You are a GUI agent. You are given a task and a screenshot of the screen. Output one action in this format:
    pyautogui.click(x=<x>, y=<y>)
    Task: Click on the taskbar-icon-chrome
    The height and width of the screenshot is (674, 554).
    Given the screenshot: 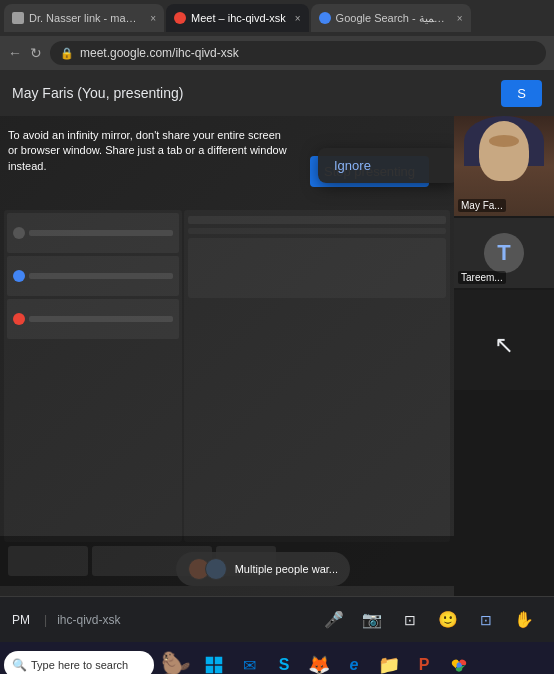 What is the action you would take?
    pyautogui.click(x=459, y=662)
    